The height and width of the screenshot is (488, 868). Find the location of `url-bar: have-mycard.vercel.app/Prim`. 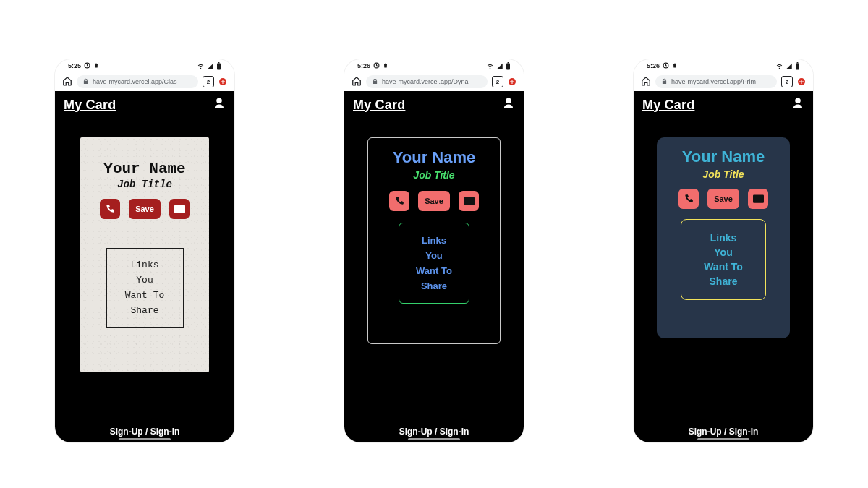

url-bar: have-mycard.vercel.app/Prim is located at coordinates (716, 82).